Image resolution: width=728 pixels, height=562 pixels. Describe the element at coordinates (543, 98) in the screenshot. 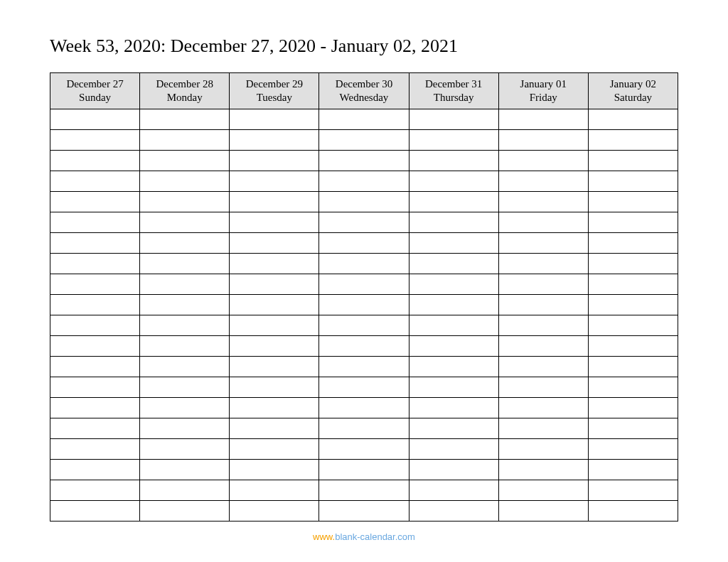

I see `header-day: Friday` at that location.